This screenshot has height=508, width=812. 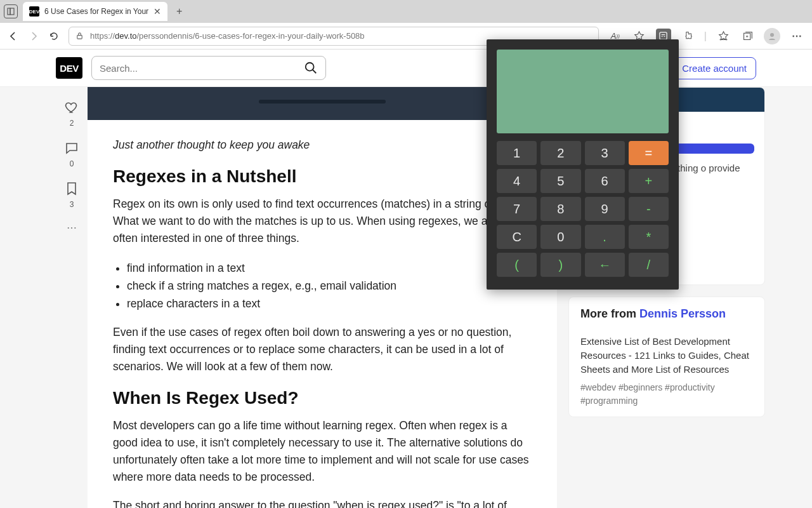 I want to click on calc-key-+: +, so click(x=648, y=181).